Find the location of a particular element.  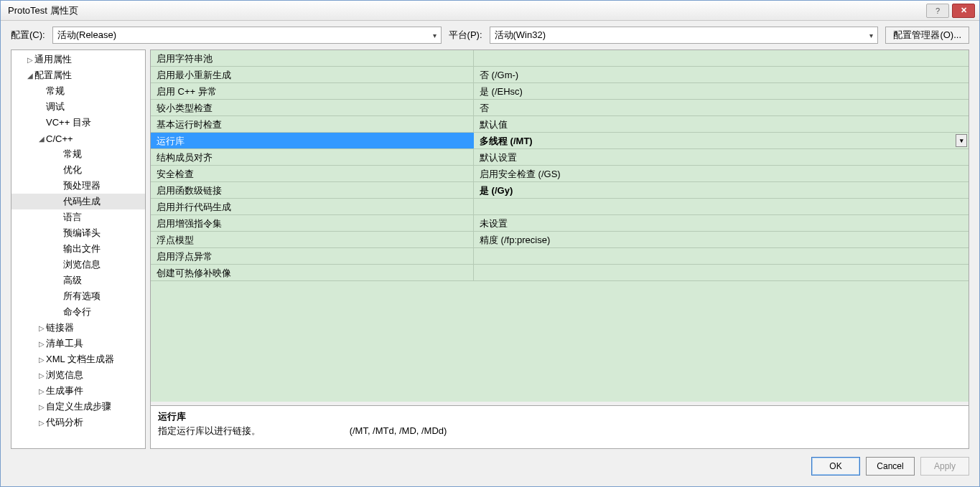

tree-item: 优化 is located at coordinates (78, 170).